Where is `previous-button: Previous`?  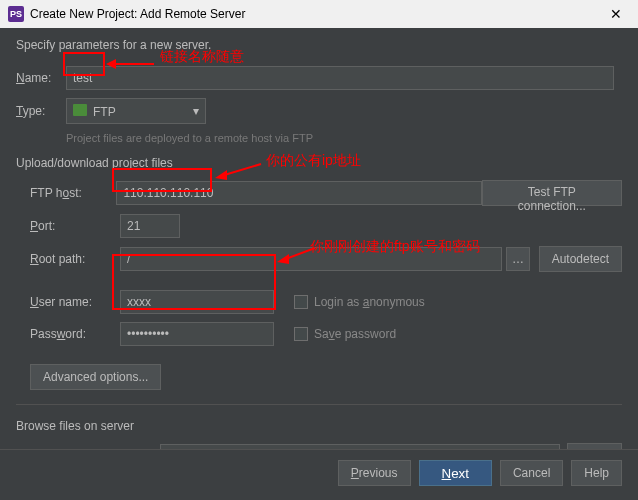
previous-button: Previous is located at coordinates (374, 473).